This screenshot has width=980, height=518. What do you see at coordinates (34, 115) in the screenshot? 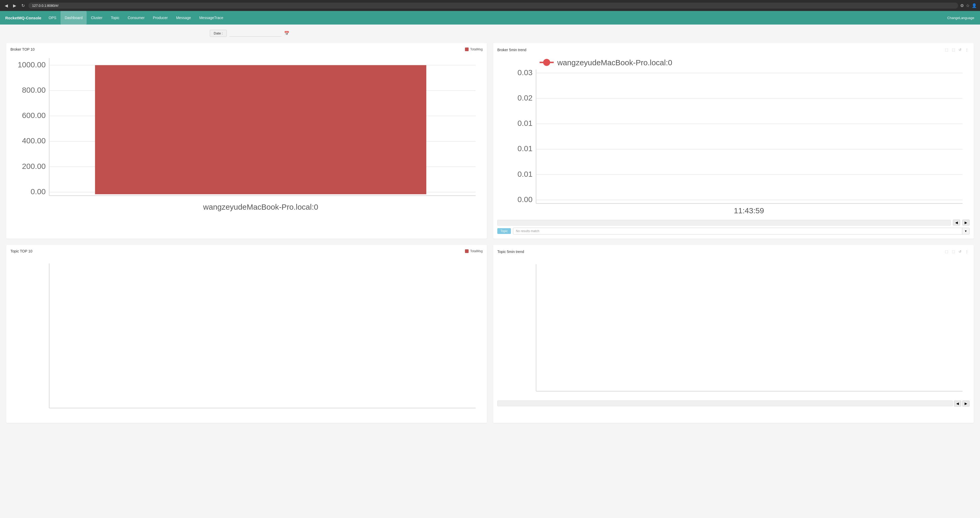
I see `svg-text: 600.00` at bounding box center [34, 115].